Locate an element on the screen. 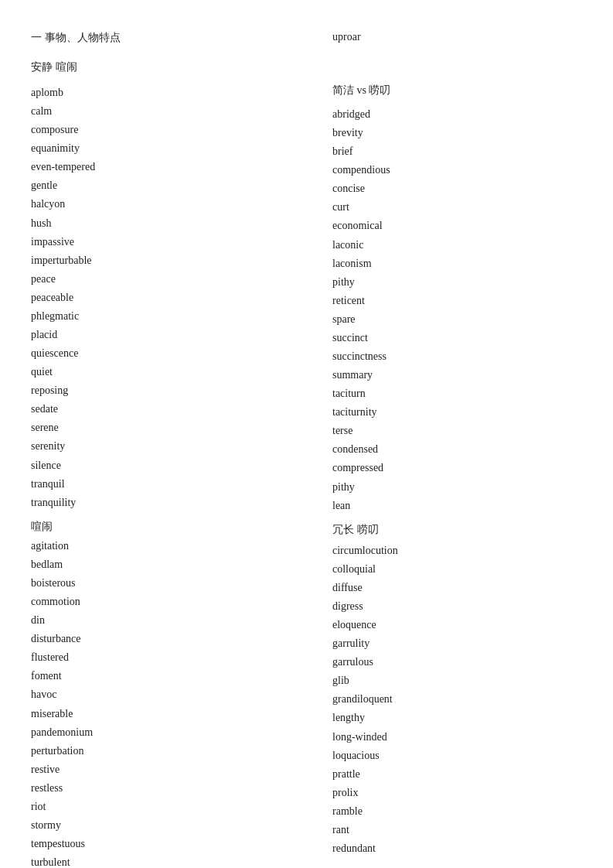  list-item: flustered is located at coordinates (174, 658).